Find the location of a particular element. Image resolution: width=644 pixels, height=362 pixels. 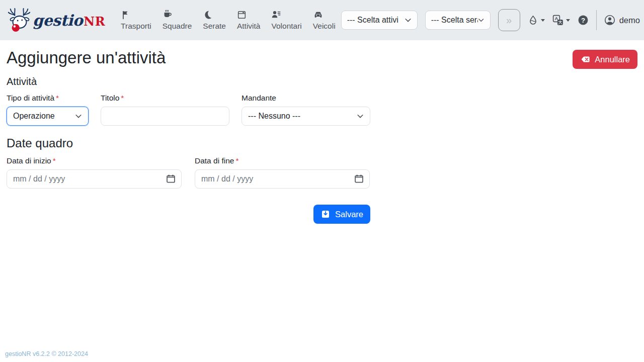

nav-item-trasporti: Trasporti is located at coordinates (136, 20).